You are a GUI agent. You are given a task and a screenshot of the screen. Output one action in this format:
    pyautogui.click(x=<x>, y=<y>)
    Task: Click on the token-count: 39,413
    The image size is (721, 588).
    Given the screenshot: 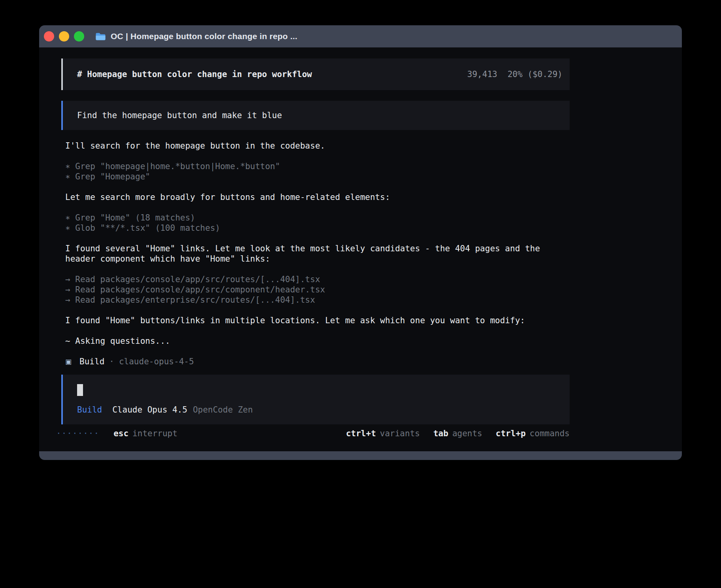 What is the action you would take?
    pyautogui.click(x=482, y=74)
    